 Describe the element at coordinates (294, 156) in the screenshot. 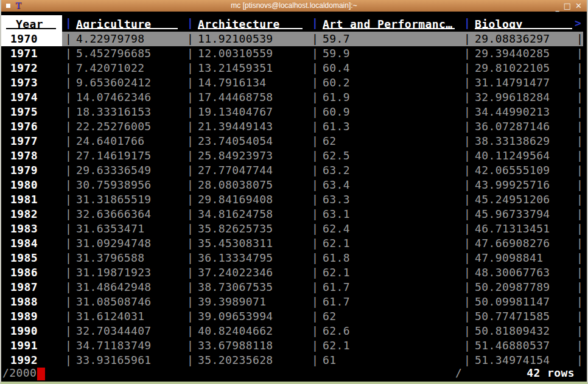

I see `table-row: 1978 |27.14619175 |25.84923973 |62.5 |40…` at that location.